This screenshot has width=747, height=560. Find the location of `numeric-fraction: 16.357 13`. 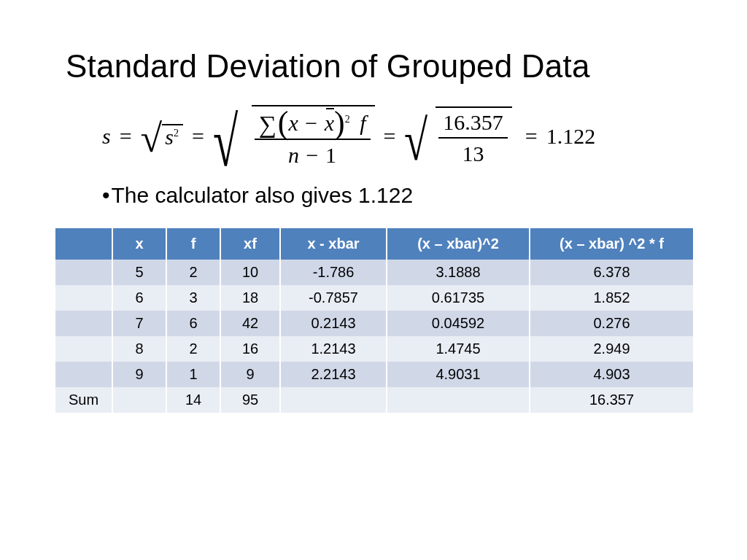

numeric-fraction: 16.357 13 is located at coordinates (473, 138).